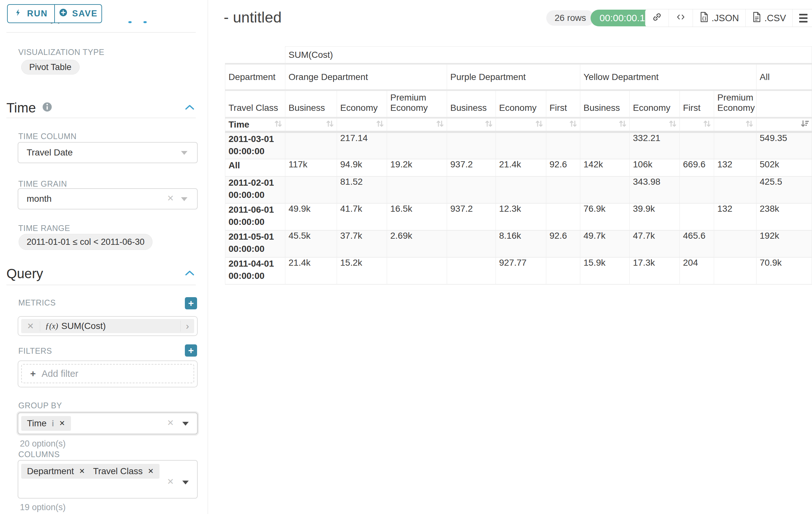  Describe the element at coordinates (78, 13) in the screenshot. I see `save-button: SAVE` at that location.